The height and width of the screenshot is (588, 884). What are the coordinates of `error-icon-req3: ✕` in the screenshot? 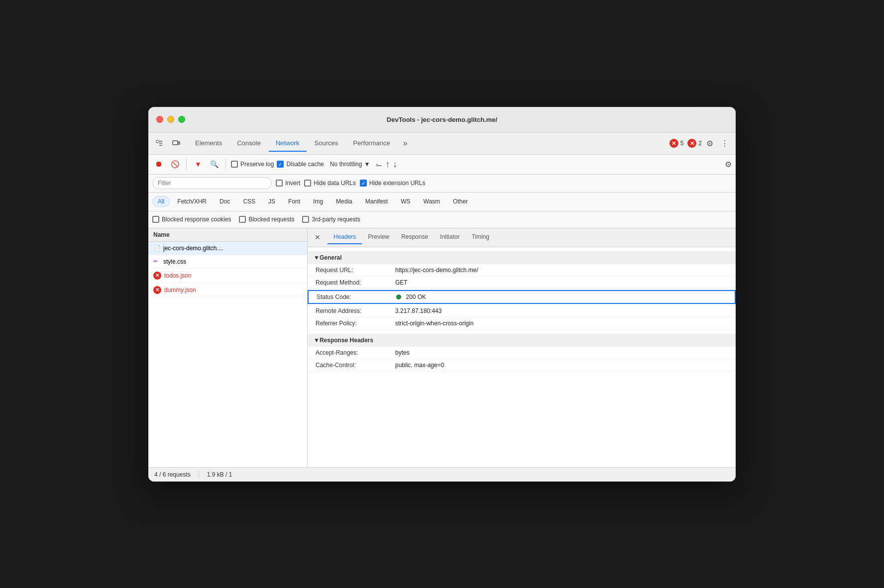 It's located at (157, 276).